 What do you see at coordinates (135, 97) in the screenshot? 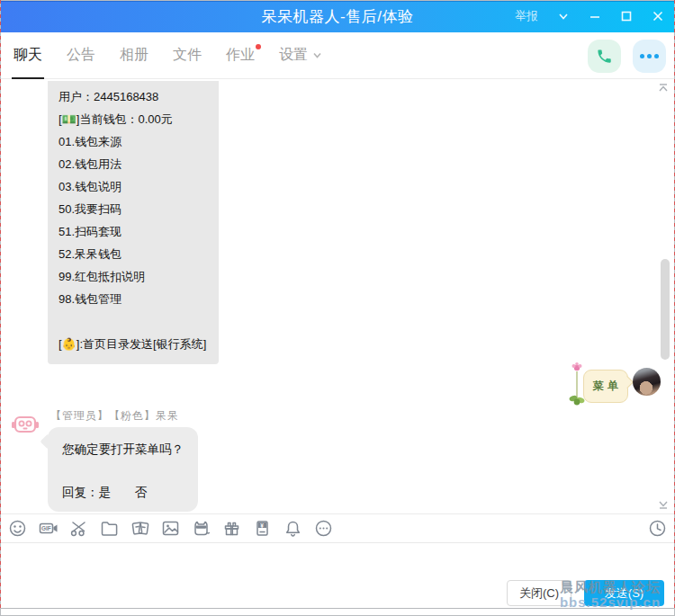
I see `message-line: 用户：2445168438` at bounding box center [135, 97].